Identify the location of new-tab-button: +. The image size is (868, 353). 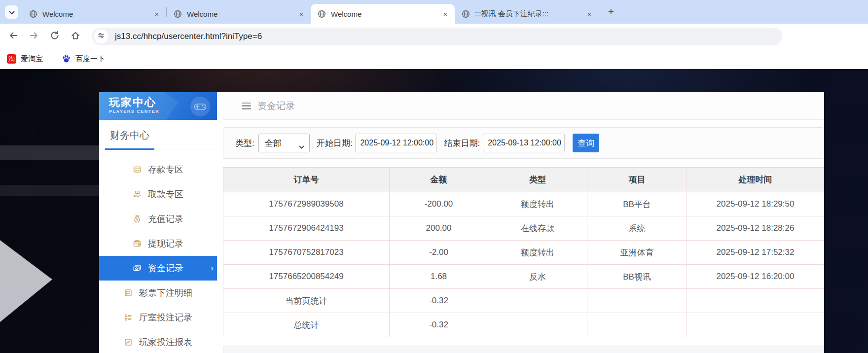
(611, 12).